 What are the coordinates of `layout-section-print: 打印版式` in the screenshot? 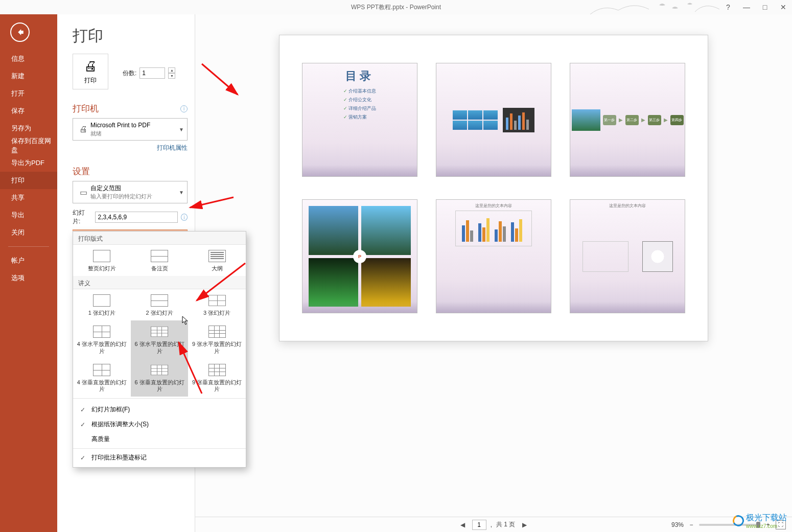 It's located at (159, 238).